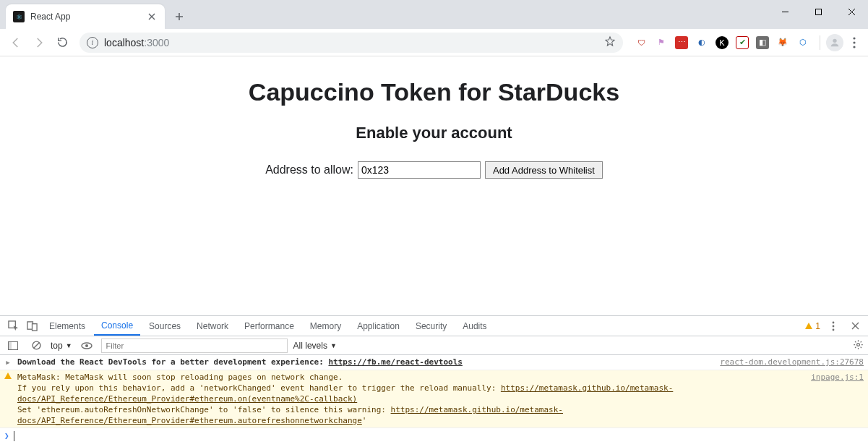  Describe the element at coordinates (194, 346) in the screenshot. I see `console-filter-input` at that location.